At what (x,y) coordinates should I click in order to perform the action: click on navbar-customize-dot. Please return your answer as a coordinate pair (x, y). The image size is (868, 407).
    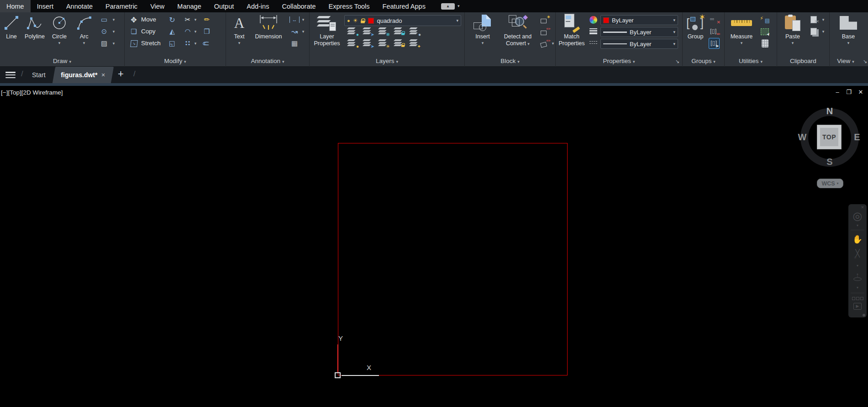
    Looking at the image, I should click on (864, 315).